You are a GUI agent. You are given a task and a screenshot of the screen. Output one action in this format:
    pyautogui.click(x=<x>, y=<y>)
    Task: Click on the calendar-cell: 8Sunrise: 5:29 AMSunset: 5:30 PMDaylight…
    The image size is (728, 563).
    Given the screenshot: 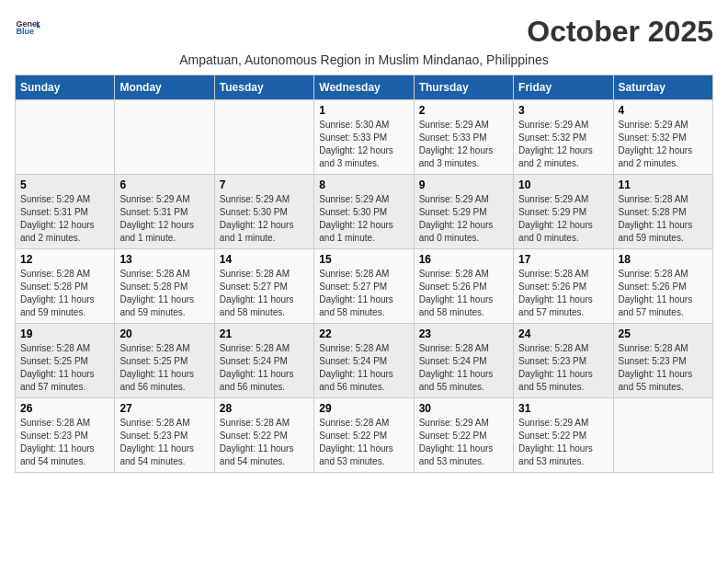 What is the action you would take?
    pyautogui.click(x=364, y=212)
    